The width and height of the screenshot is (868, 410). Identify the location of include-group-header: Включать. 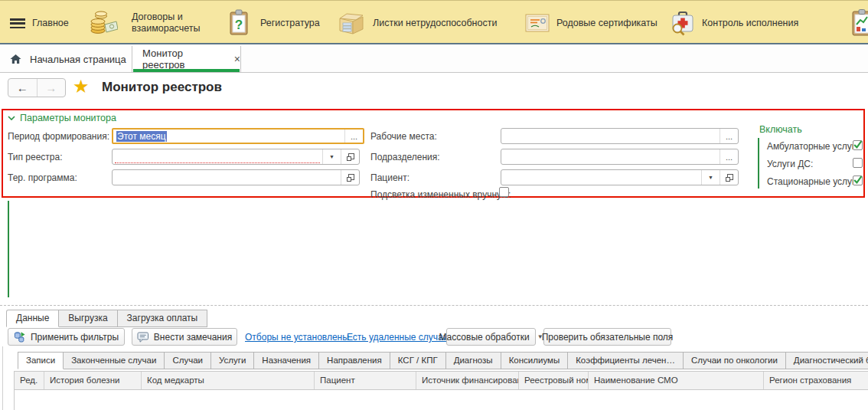
(781, 130).